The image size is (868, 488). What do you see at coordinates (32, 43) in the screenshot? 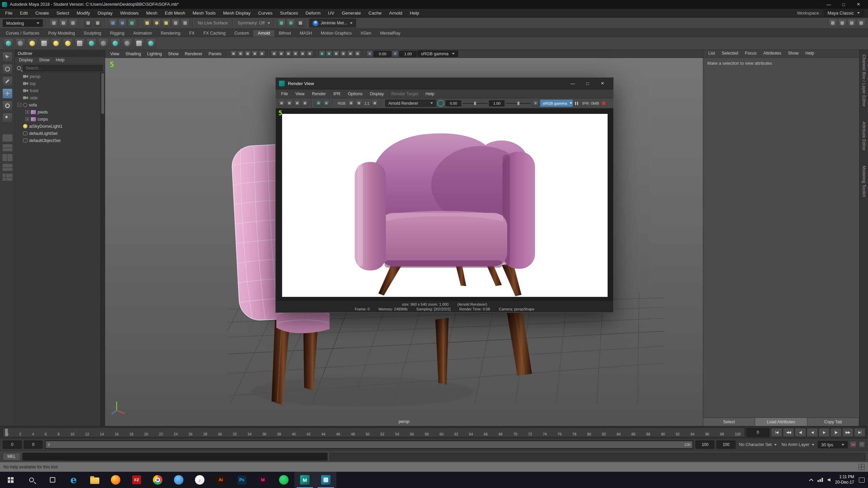
I see `arnold-skydome-light-icon` at bounding box center [32, 43].